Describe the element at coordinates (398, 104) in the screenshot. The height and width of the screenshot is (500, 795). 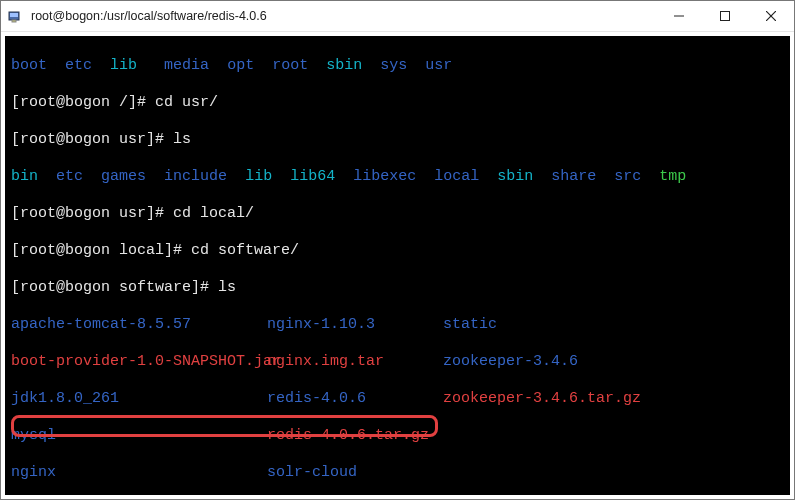
I see `prompt-line: [root@bogon /]# cd usr/` at that location.